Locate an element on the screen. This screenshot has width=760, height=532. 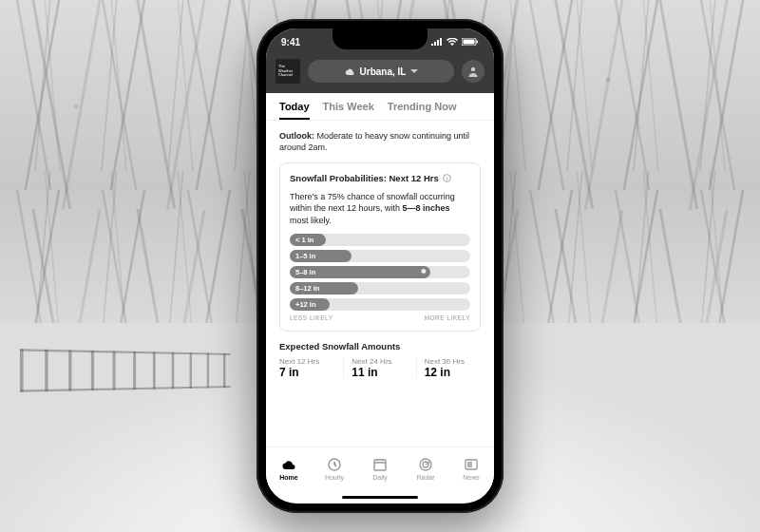
probability-row: < 1 in is located at coordinates (380, 239).